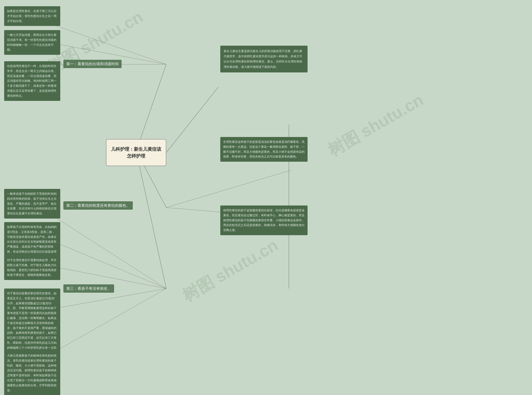 This screenshot has height=395, width=532. Describe the element at coordinates (98, 206) in the screenshot. I see `branch2-label-text: 第二：看黄疸的程度还有黄疸的颜色。` at that location.